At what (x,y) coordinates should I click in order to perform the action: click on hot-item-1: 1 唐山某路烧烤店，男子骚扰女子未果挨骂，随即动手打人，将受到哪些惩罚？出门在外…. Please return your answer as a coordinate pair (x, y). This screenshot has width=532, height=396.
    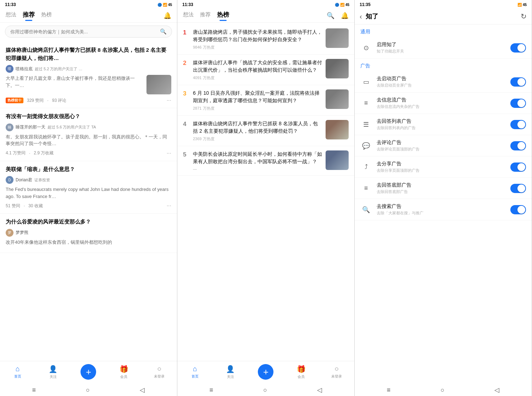
    Looking at the image, I should click on (266, 39).